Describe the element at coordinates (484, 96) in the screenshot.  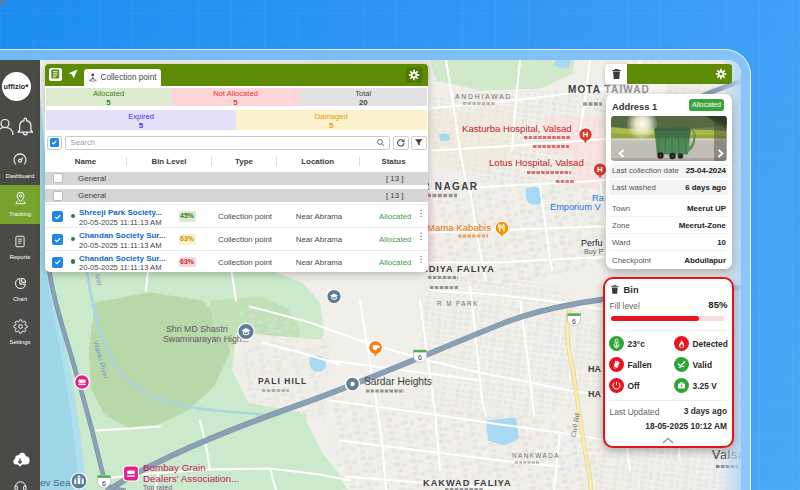
I see `svg-text: ANDHIAWAD` at that location.